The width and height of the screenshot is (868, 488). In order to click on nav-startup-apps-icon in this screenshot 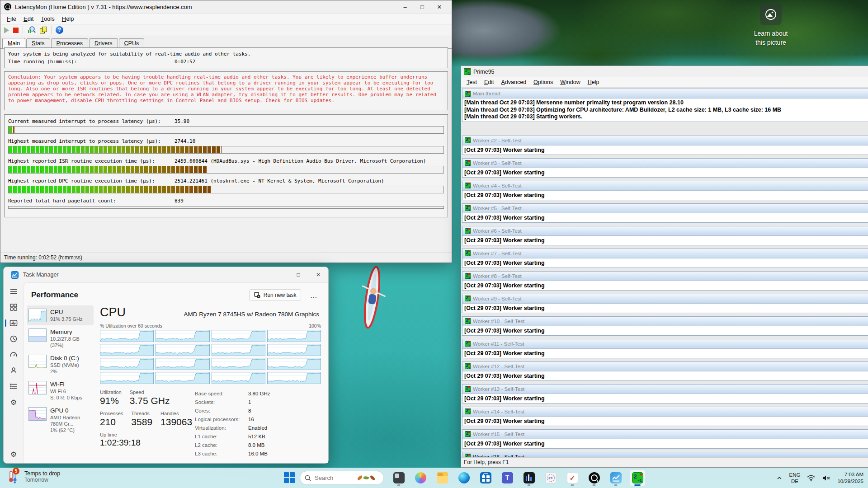, I will do `click(14, 355)`.